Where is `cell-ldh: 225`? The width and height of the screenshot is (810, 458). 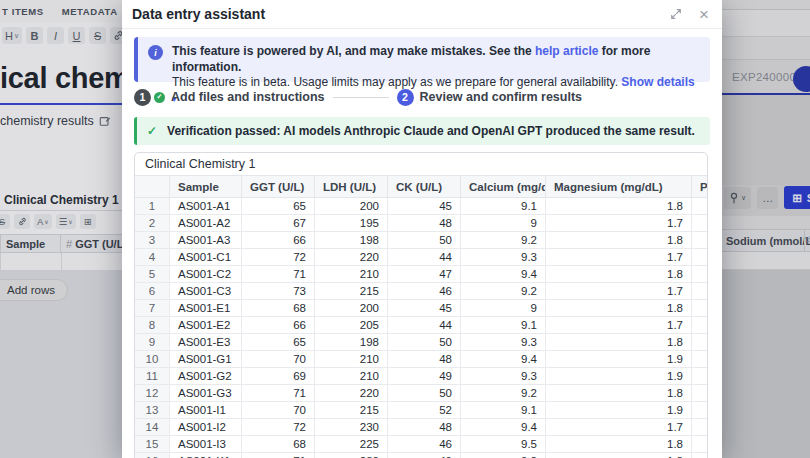 cell-ldh: 225 is located at coordinates (352, 444).